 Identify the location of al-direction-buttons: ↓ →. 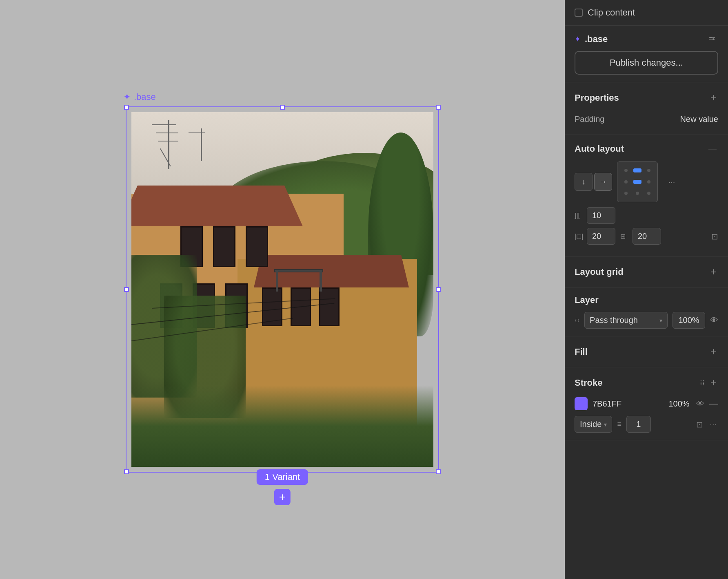
(593, 182).